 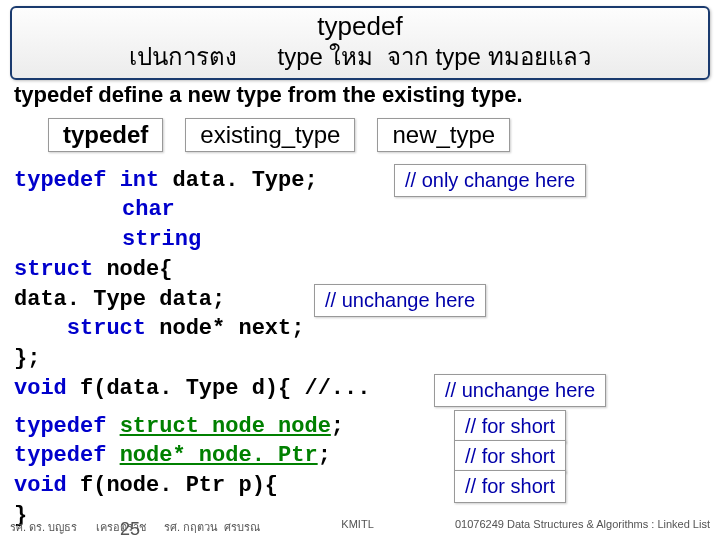 What do you see at coordinates (270, 135) in the screenshot?
I see `syntax-existing: existing_type` at bounding box center [270, 135].